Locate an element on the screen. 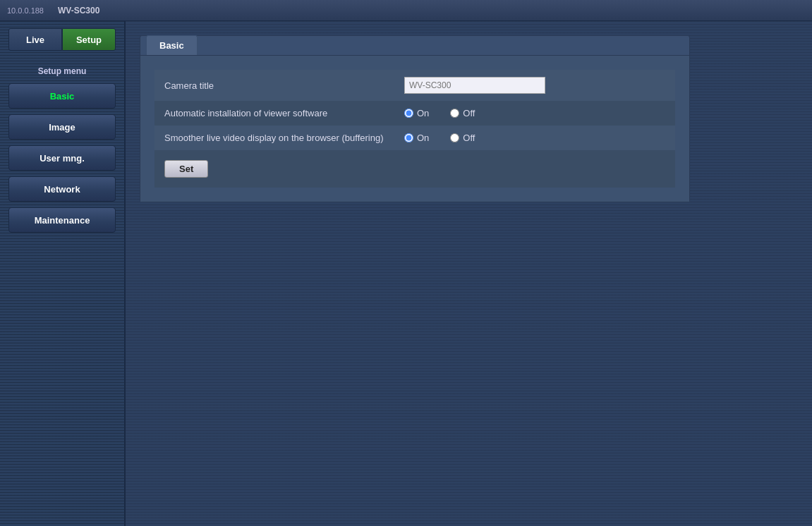 This screenshot has width=812, height=526. sidebar-item-image: Image is located at coordinates (62, 127).